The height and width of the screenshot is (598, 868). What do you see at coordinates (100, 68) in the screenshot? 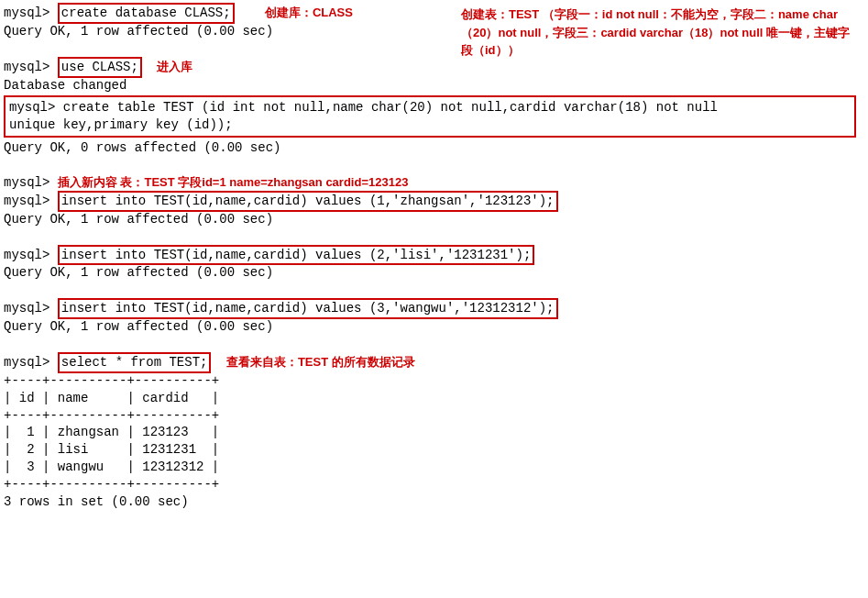
I see `cmd-use-db: use CLASS;` at bounding box center [100, 68].